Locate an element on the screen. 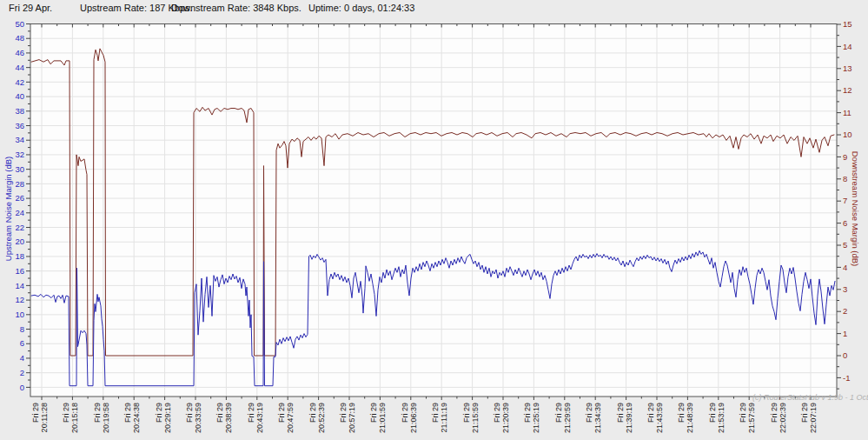 This screenshot has height=440, width=868. left-axis-tick-label: 34 is located at coordinates (19, 139).